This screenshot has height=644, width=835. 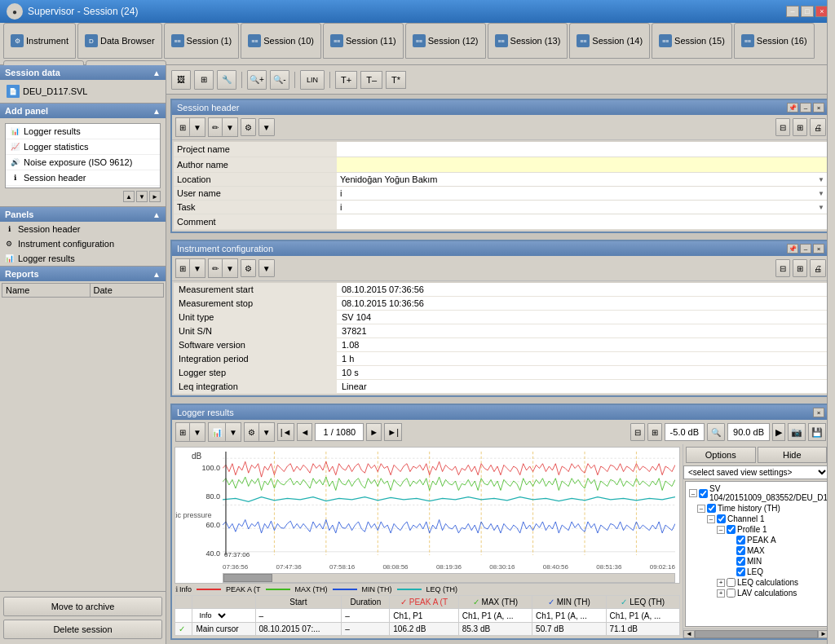 What do you see at coordinates (582, 222) in the screenshot?
I see `comment-input` at bounding box center [582, 222].